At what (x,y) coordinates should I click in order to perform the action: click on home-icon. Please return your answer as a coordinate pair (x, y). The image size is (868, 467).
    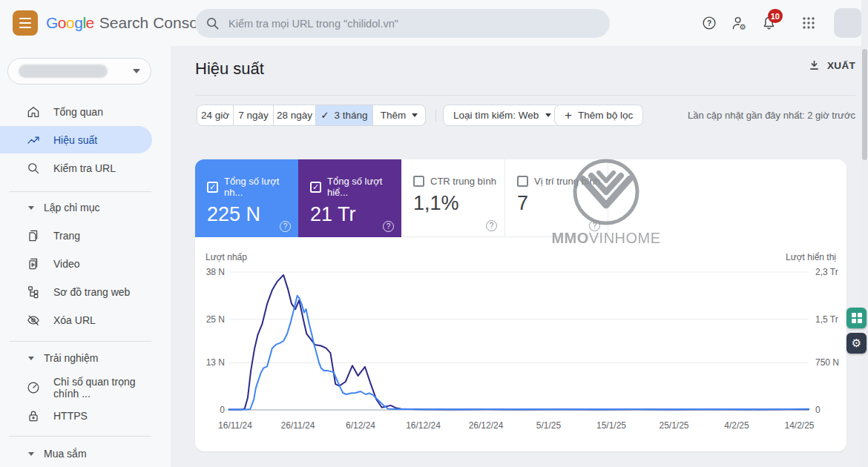
    Looking at the image, I should click on (33, 112).